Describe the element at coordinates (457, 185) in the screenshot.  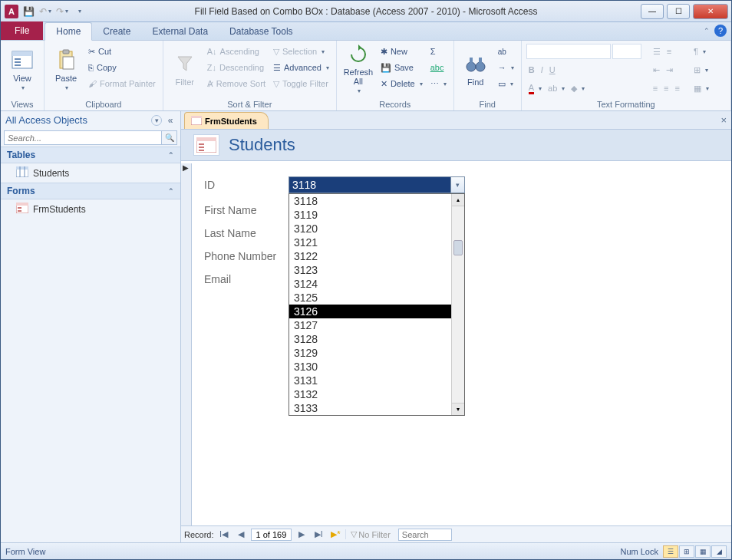
I see `id-combobox-dropdown-button: ▾` at that location.